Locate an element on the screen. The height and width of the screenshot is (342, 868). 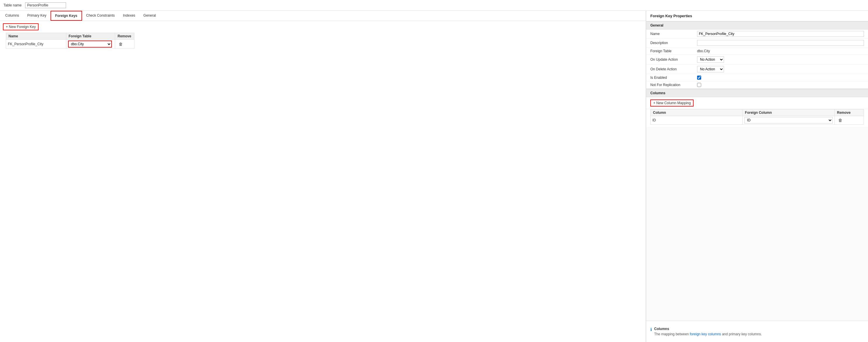
fk-delete-button: 🗑 is located at coordinates (121, 44).